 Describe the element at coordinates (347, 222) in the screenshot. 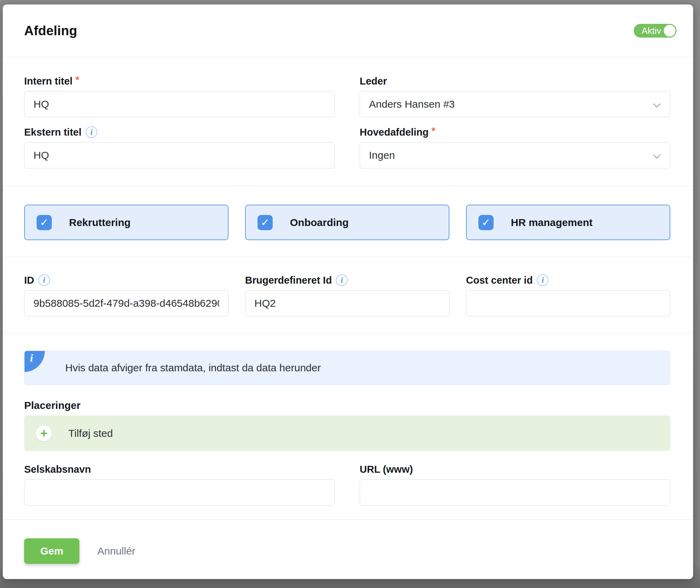

I see `module-card-onboarding: ✓ Onboarding` at that location.